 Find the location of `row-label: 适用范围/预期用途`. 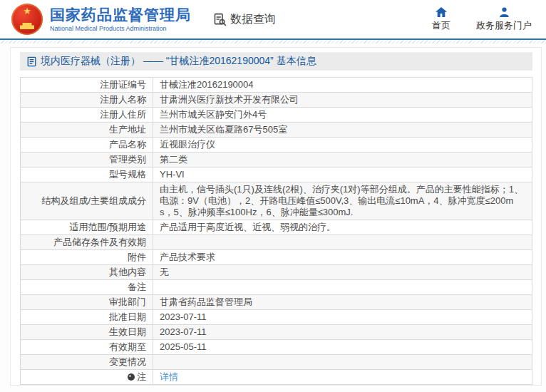

row-label: 适用范围/预期用途 is located at coordinates (87, 228).